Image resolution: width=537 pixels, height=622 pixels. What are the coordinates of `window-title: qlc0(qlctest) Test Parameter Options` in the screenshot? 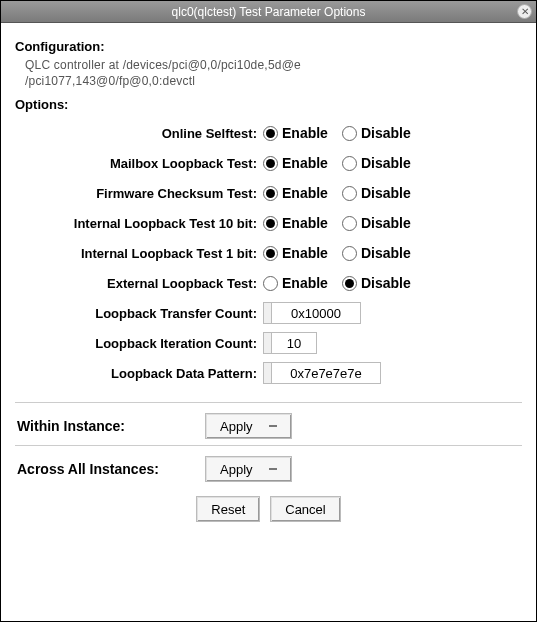 It's located at (269, 12).